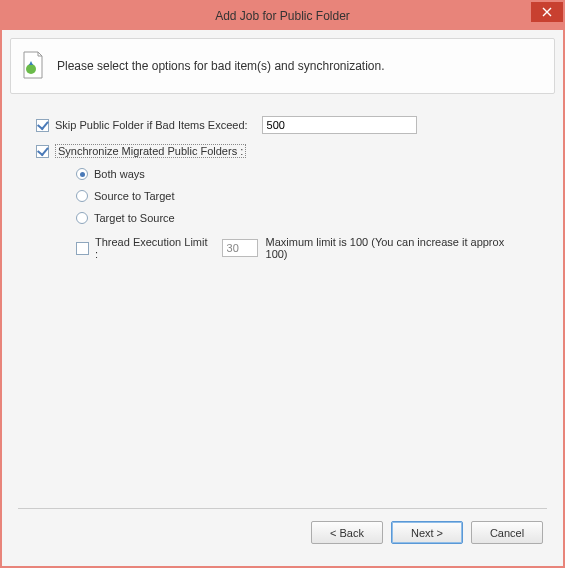  Describe the element at coordinates (154, 248) in the screenshot. I see `thread-label: Thread Execution Limit :` at that location.